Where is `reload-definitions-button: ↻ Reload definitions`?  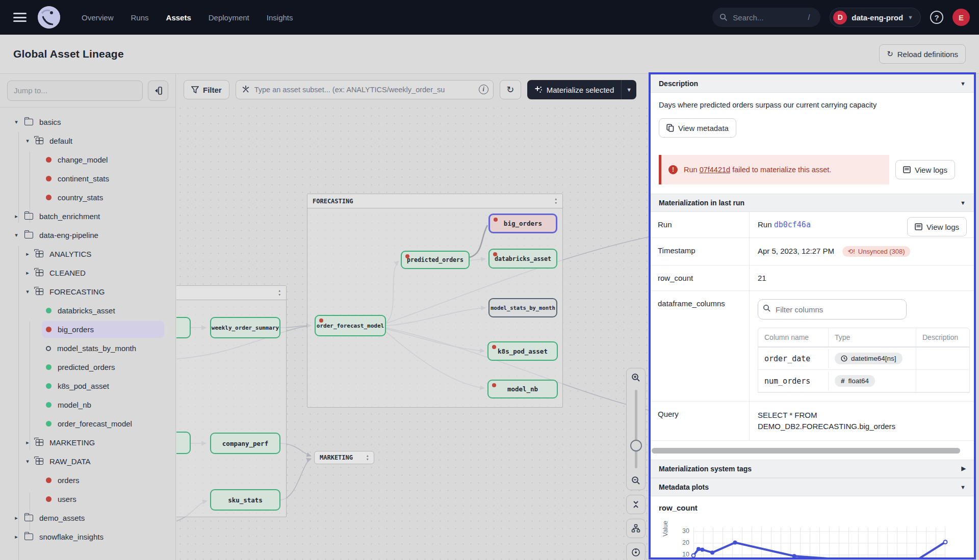
reload-definitions-button: ↻ Reload definitions is located at coordinates (922, 54).